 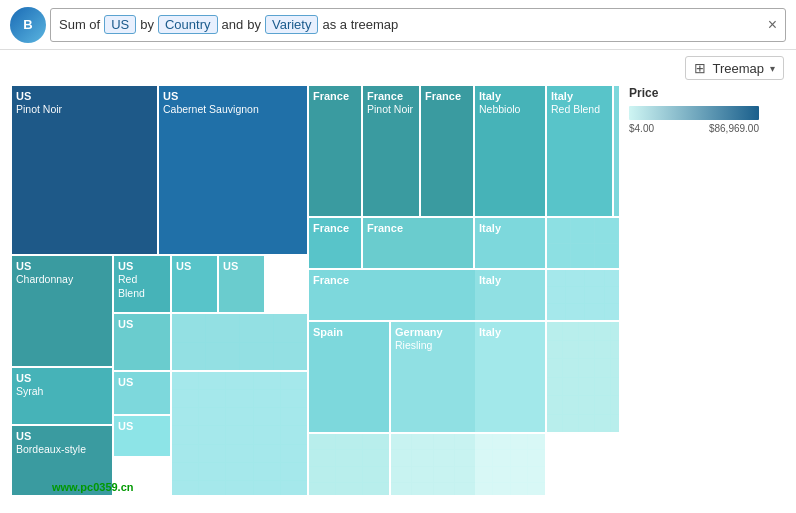 What do you see at coordinates (147, 24) in the screenshot?
I see `search-text-by1: by` at bounding box center [147, 24].